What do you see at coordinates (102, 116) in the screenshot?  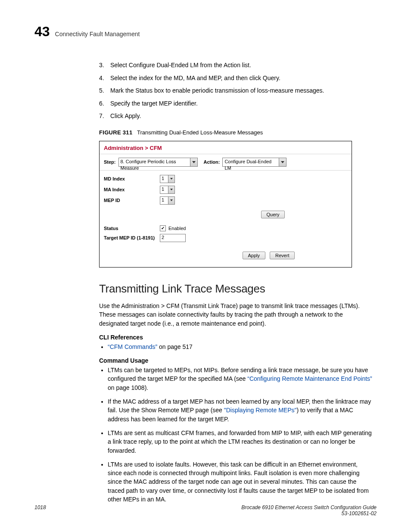 I see `step-number: 7.` at bounding box center [102, 116].